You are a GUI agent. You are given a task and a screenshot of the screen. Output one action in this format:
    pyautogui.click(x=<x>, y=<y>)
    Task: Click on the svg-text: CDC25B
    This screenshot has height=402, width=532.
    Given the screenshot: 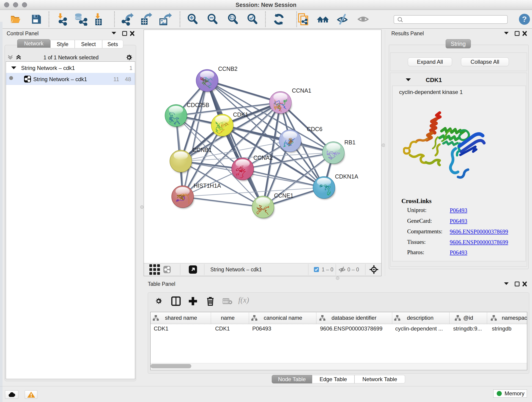 What is the action you would take?
    pyautogui.click(x=198, y=105)
    